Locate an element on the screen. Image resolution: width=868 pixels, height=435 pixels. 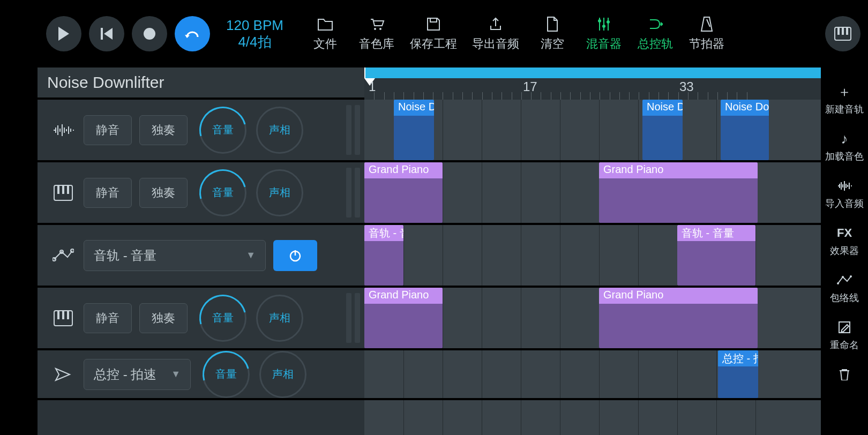
lane-master: 总控 - 拍 is located at coordinates (616, 375).